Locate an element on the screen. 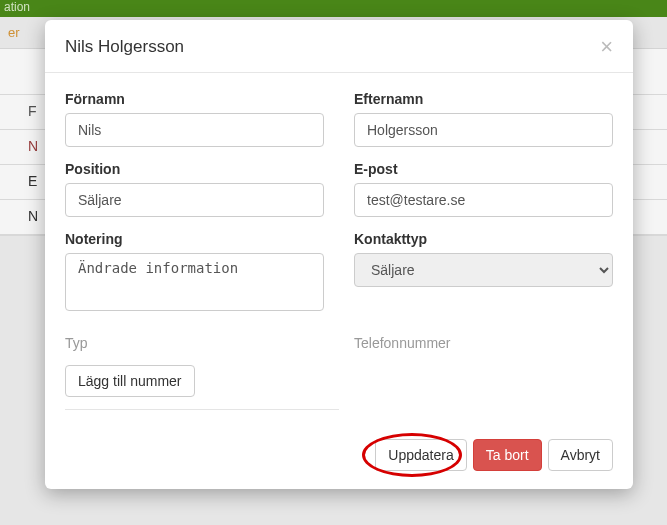  add-phone-button: Lägg till nummer is located at coordinates (130, 381).